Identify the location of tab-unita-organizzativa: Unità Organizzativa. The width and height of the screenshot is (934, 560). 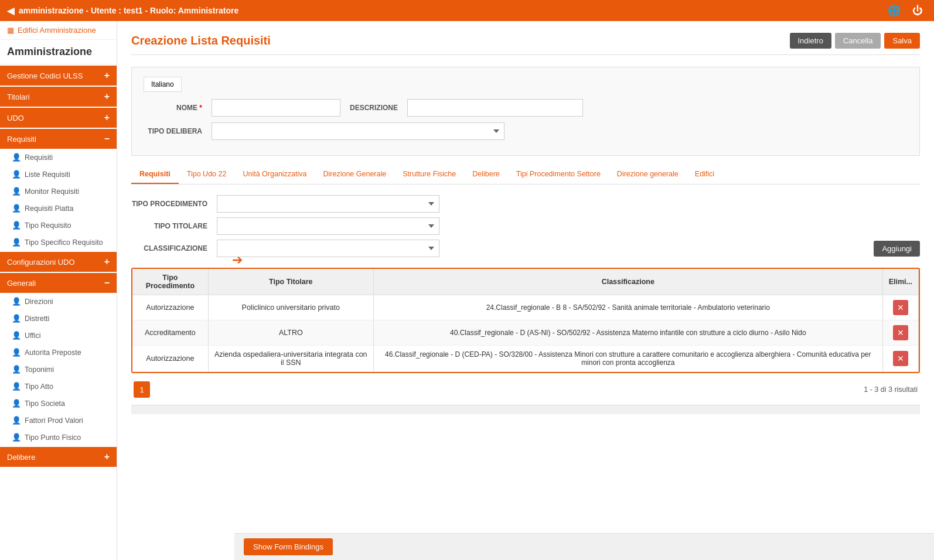
(274, 175).